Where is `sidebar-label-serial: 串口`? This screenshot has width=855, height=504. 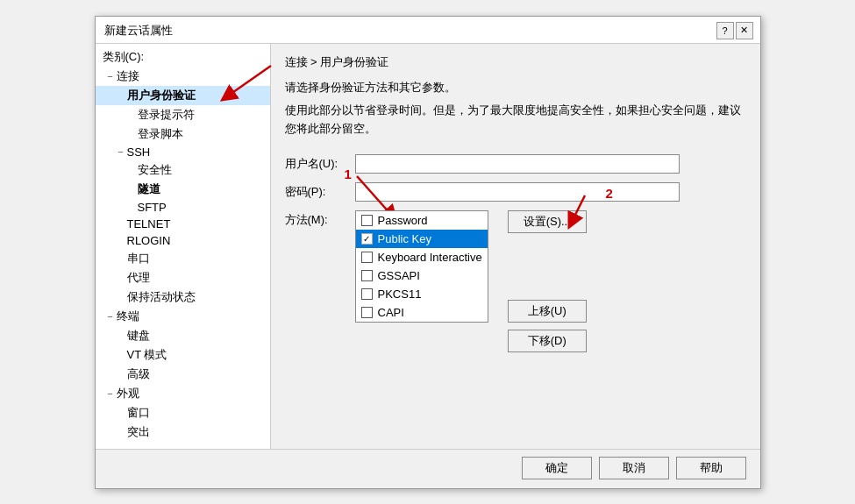 sidebar-label-serial: 串口 is located at coordinates (139, 259).